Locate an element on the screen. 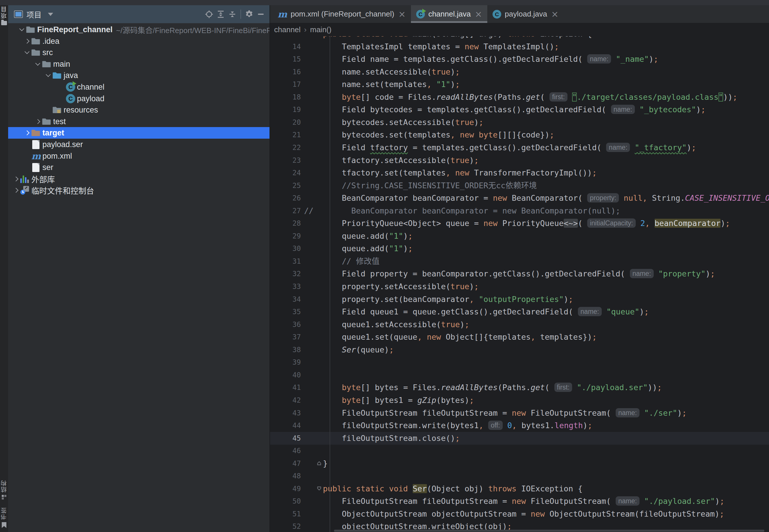 The height and width of the screenshot is (532, 769). tree-item-临时文件和控制台: 临时文件和控制台 is located at coordinates (139, 190).